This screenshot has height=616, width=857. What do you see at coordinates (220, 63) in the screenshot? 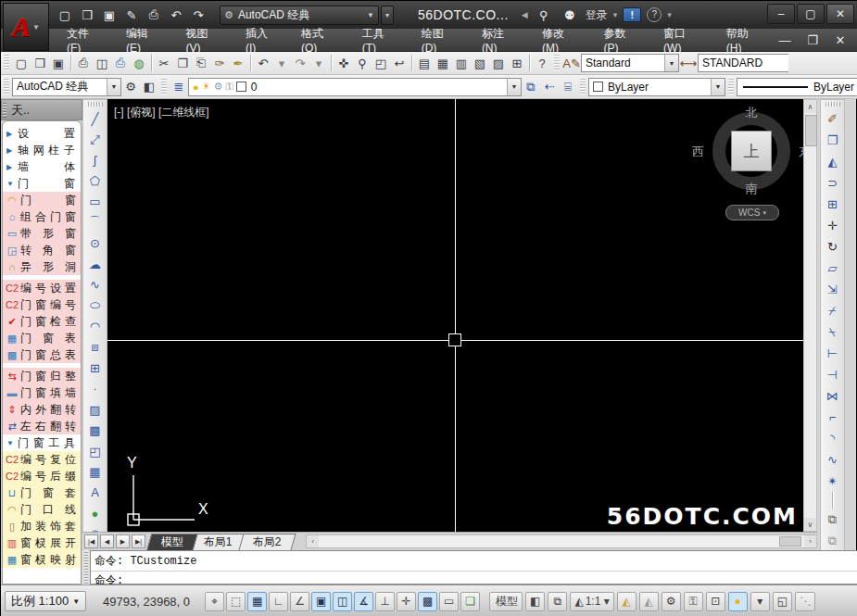
I see `match-properties-button: ✑` at bounding box center [220, 63].